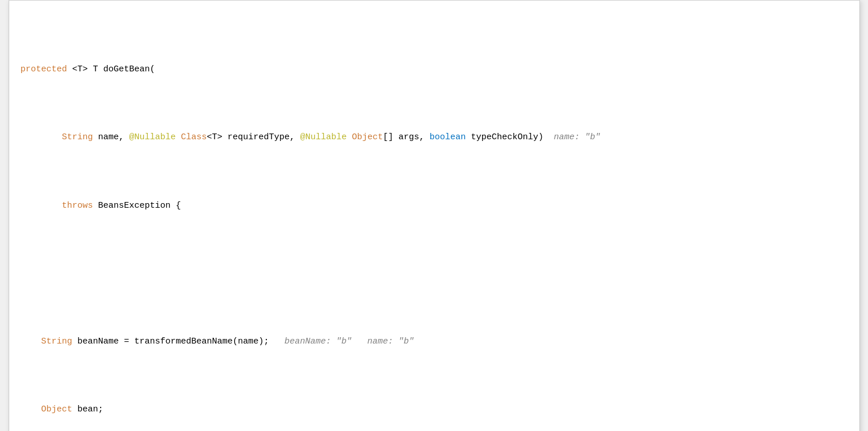 Image resolution: width=868 pixels, height=431 pixels. Describe the element at coordinates (406, 137) in the screenshot. I see `code-text: [] args,` at that location.